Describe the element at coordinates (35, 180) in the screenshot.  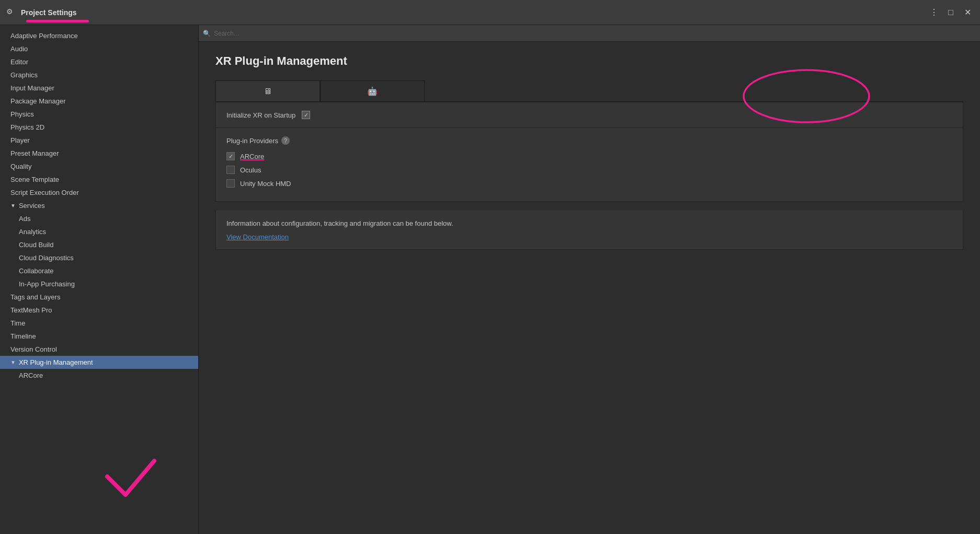
I see `sidebar-item-label: Scene Template` at that location.